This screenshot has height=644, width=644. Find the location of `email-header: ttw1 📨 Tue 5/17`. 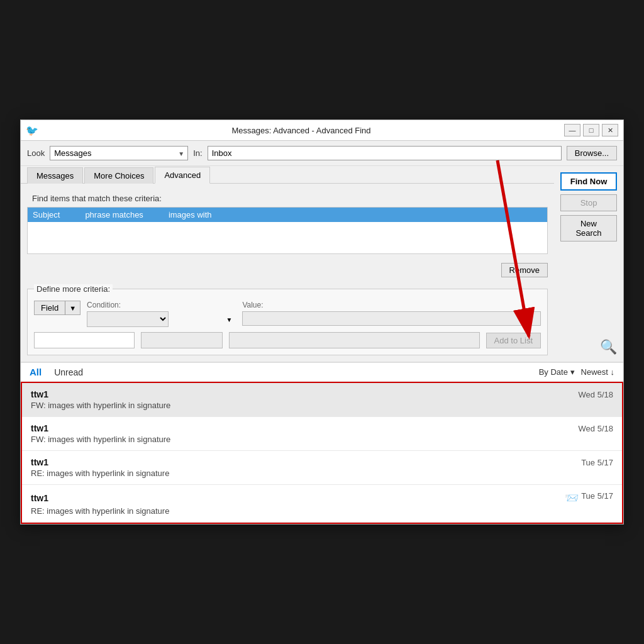

email-header: ttw1 📨 Tue 5/17 is located at coordinates (322, 498).